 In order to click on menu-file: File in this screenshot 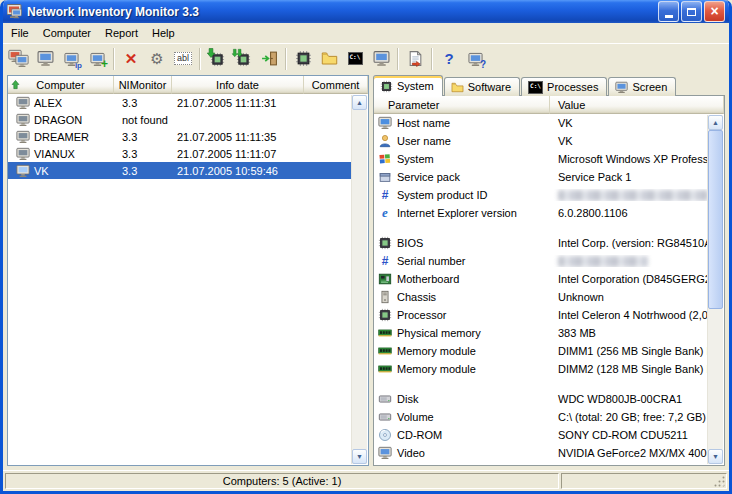, I will do `click(20, 33)`.